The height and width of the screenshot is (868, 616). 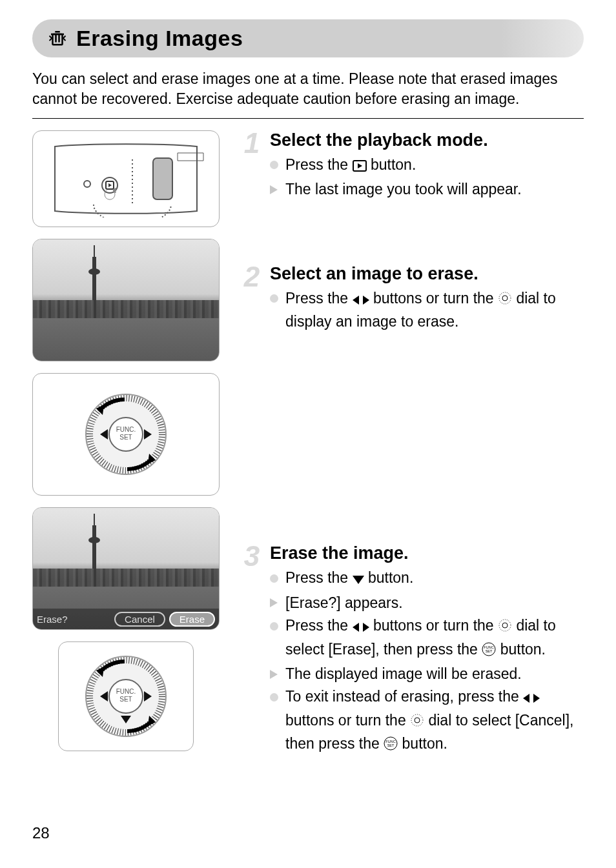 I want to click on lcd-erase-prompt: Erase? Cancel Erase, so click(x=126, y=569).